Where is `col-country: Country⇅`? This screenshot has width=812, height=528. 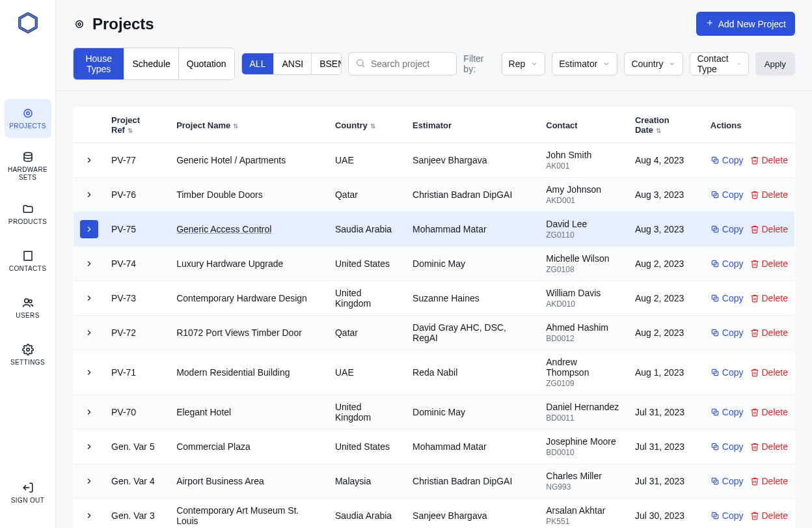
col-country: Country⇅ is located at coordinates (367, 125).